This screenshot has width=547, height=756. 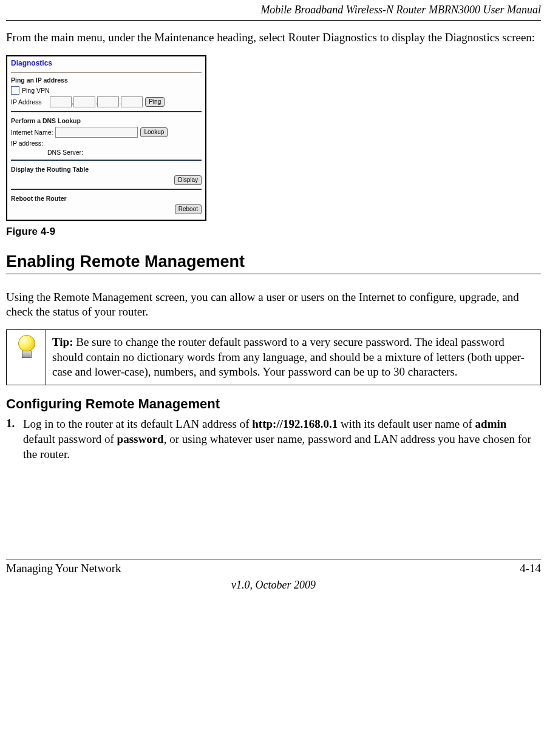 I want to click on dns-section-heading: Perform a DNS Lookup, so click(x=106, y=121).